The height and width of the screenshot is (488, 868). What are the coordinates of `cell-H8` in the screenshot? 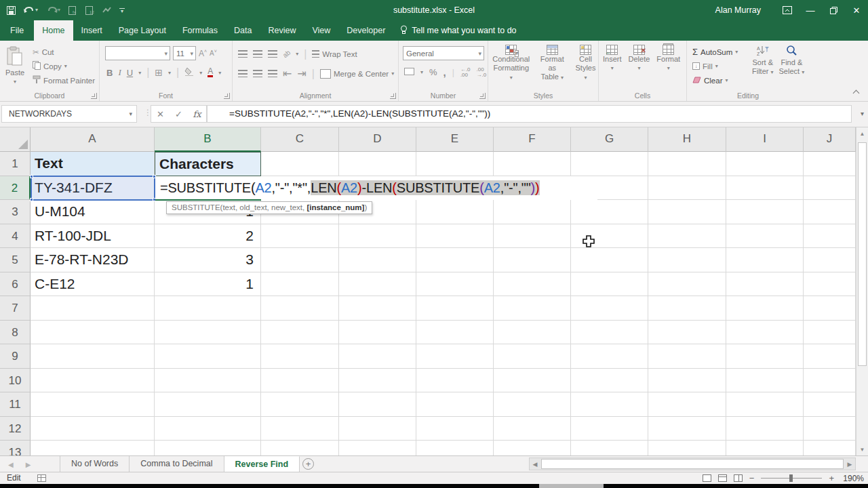 It's located at (688, 333).